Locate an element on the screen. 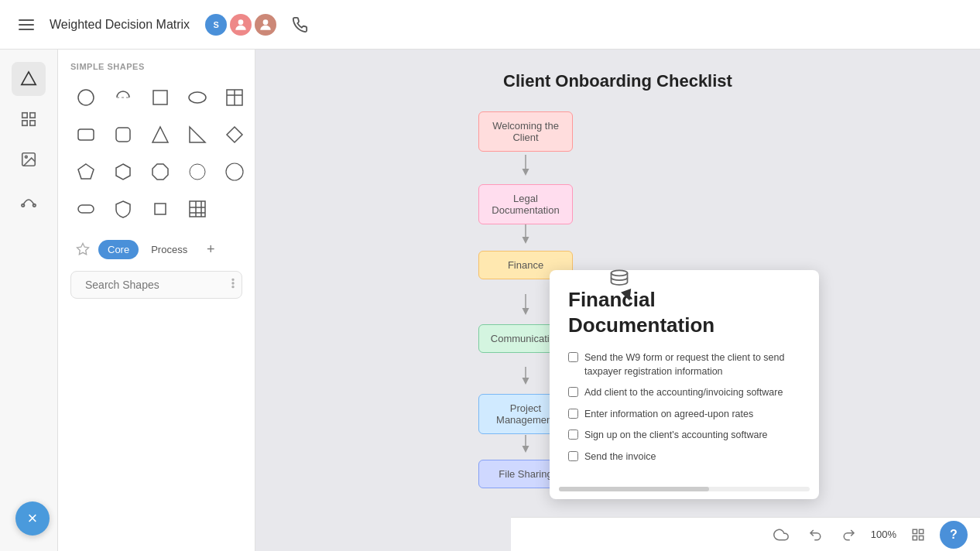  path-panel-button is located at coordinates (29, 200).